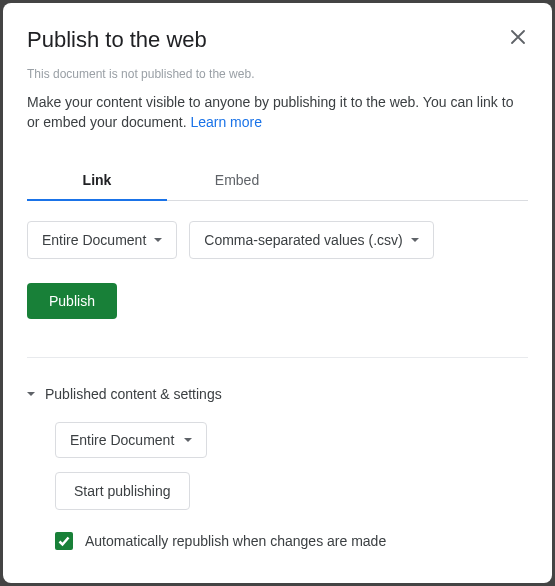  Describe the element at coordinates (237, 181) in the screenshot. I see `tab-embed: Embed` at that location.